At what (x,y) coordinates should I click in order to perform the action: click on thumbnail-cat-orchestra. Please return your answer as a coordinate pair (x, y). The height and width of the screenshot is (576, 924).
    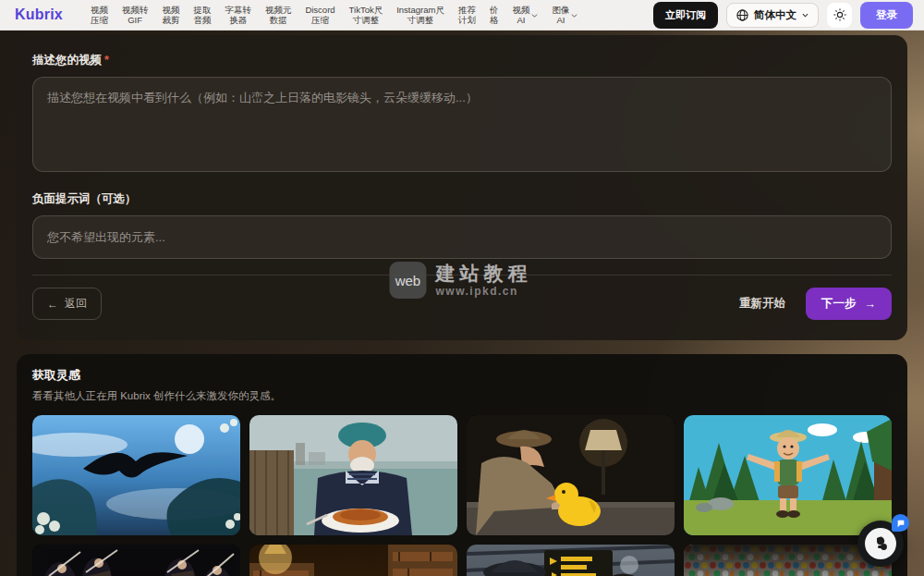
    Looking at the image, I should click on (137, 560).